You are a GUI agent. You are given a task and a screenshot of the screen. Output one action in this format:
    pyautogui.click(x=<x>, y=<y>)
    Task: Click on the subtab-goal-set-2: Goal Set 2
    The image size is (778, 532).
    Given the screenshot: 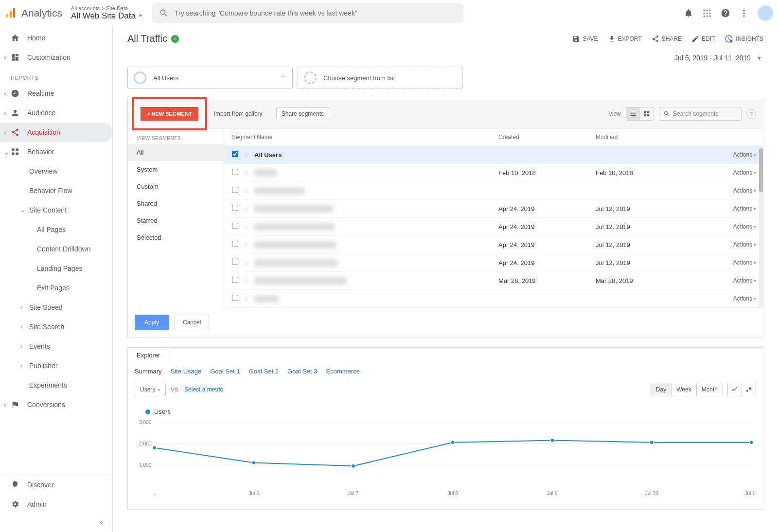 What is the action you would take?
    pyautogui.click(x=264, y=372)
    